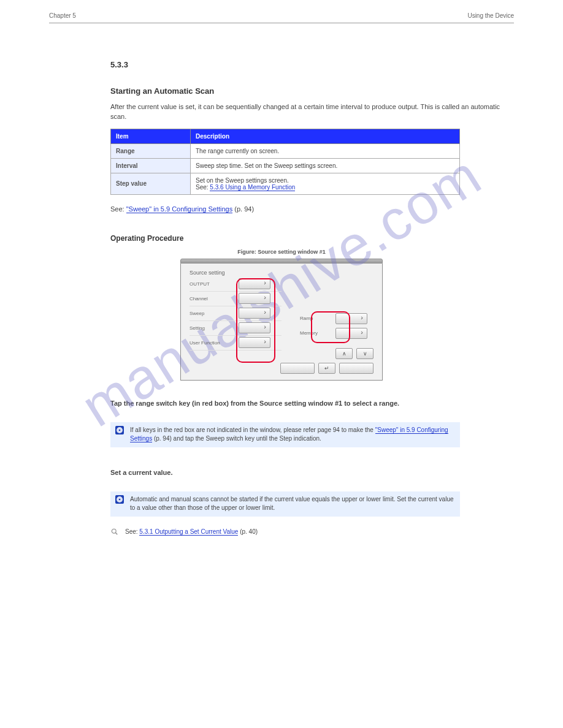  Describe the element at coordinates (285, 435) in the screenshot. I see `note-callout-1: If all keys in the red box are not indic…` at that location.